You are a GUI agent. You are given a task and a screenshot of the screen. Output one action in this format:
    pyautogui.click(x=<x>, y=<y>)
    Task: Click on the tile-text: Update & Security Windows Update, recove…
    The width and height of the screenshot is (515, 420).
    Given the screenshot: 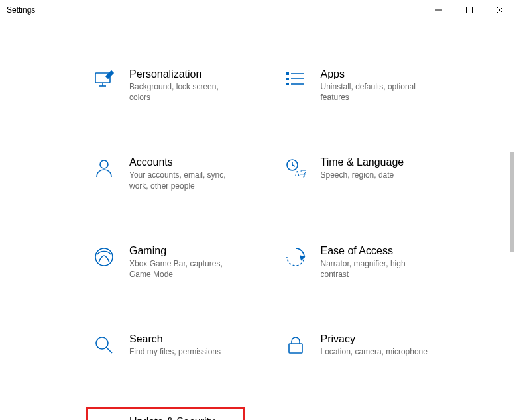 What is the action you would take?
    pyautogui.click(x=183, y=418)
    